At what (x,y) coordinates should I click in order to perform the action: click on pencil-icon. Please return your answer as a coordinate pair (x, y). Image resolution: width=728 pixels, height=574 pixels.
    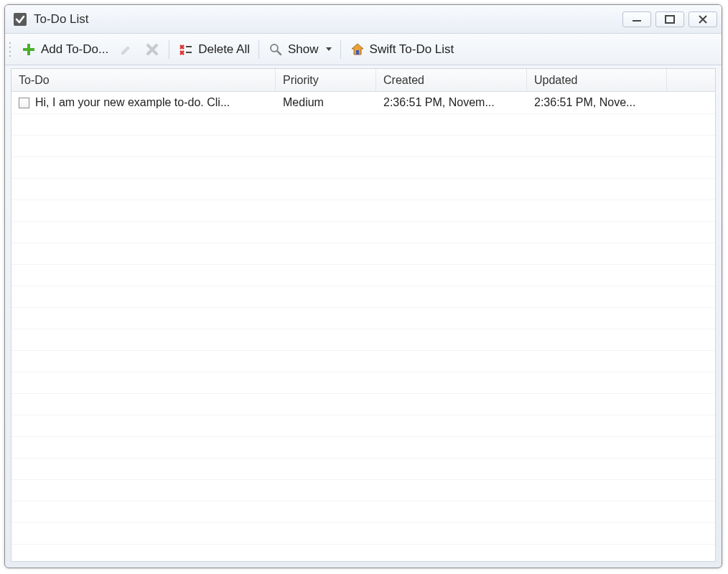
    Looking at the image, I should click on (126, 50).